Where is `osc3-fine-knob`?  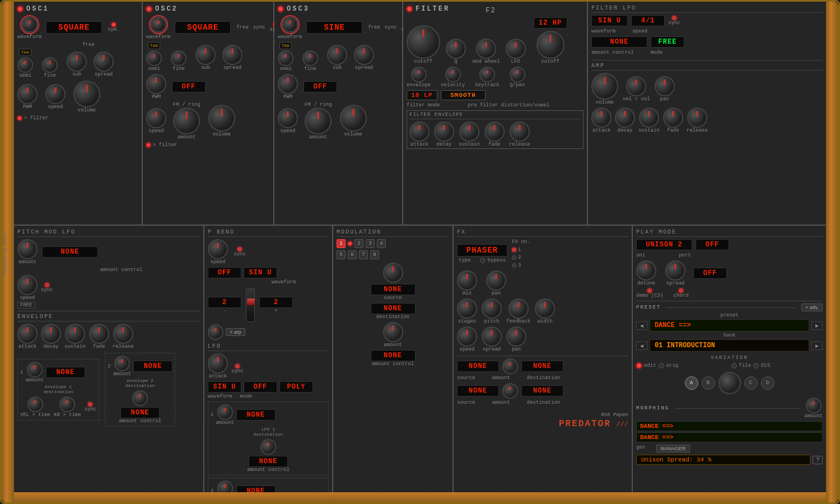
osc3-fine-knob is located at coordinates (310, 58).